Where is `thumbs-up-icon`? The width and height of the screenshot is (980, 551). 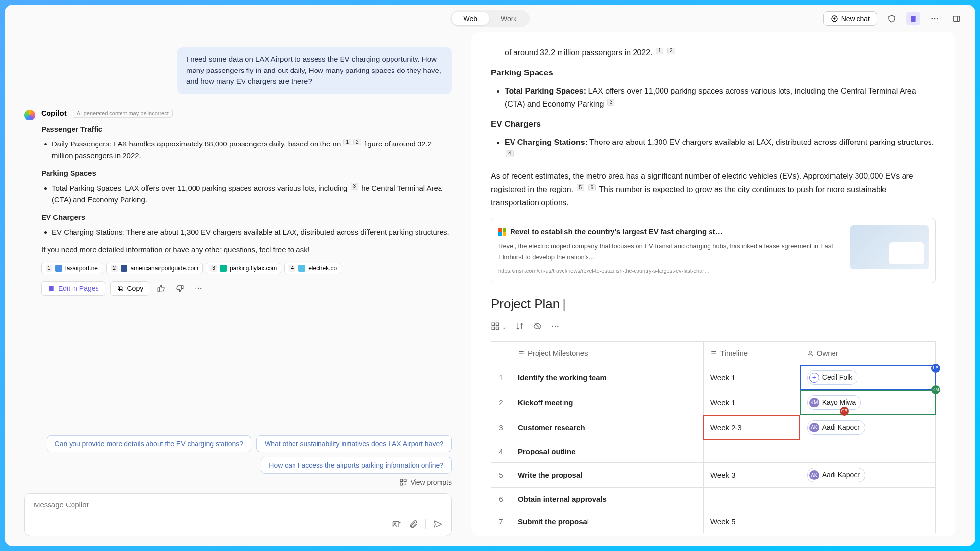 thumbs-up-icon is located at coordinates (161, 288).